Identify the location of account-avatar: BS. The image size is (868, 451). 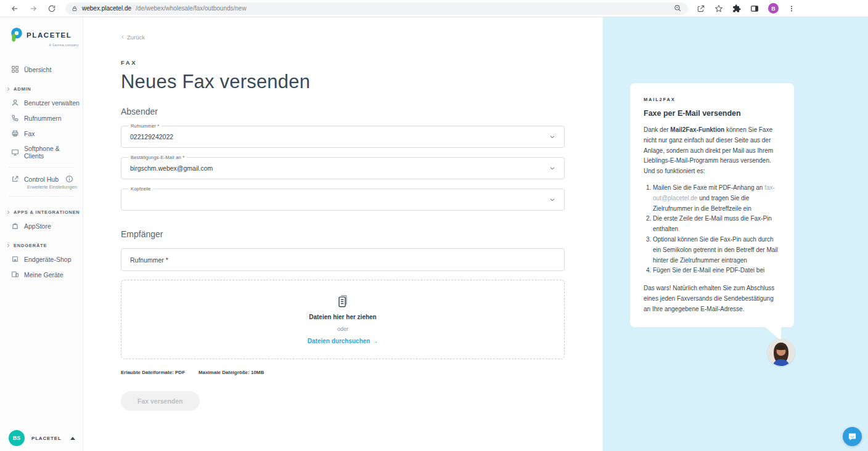
(17, 438).